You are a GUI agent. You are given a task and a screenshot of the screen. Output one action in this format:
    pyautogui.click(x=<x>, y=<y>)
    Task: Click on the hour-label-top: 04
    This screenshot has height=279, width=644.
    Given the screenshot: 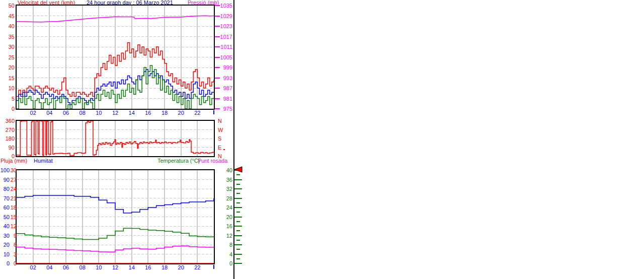 What is the action you would take?
    pyautogui.click(x=49, y=113)
    